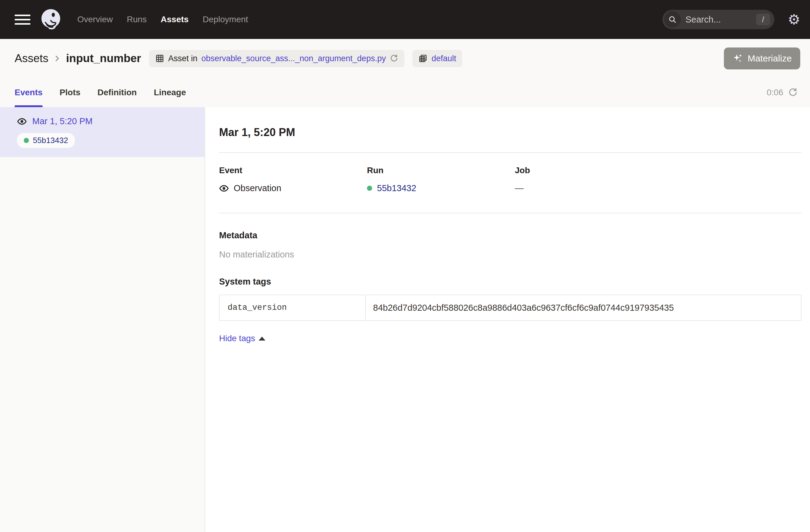 The height and width of the screenshot is (532, 810). Describe the element at coordinates (175, 20) in the screenshot. I see `nav-item-assets: Assets` at that location.